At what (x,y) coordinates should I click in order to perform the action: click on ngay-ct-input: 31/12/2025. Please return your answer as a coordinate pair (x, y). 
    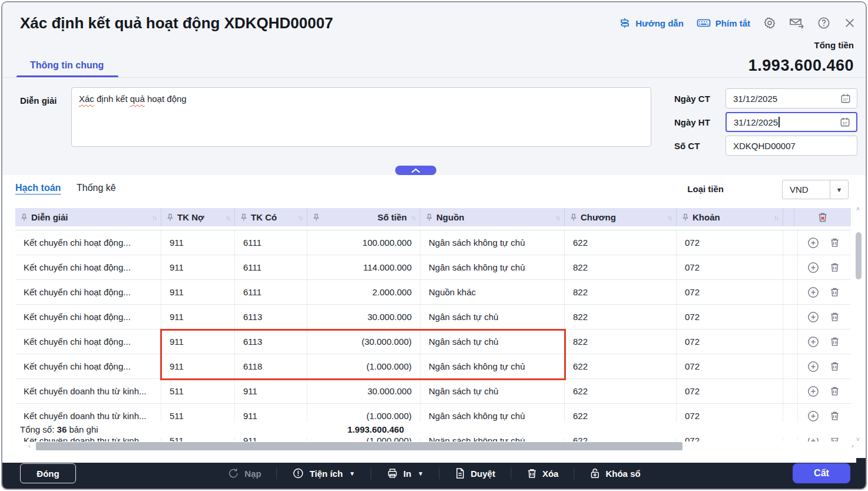
    Looking at the image, I should click on (791, 98).